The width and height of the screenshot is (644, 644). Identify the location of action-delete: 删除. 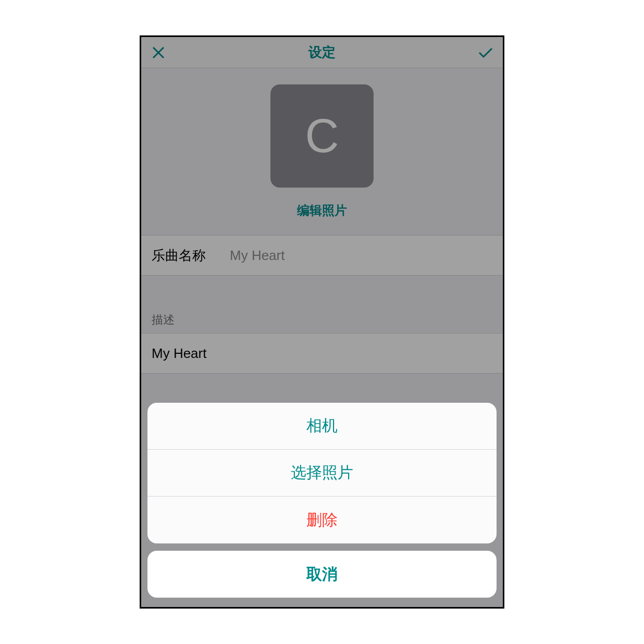
(322, 520).